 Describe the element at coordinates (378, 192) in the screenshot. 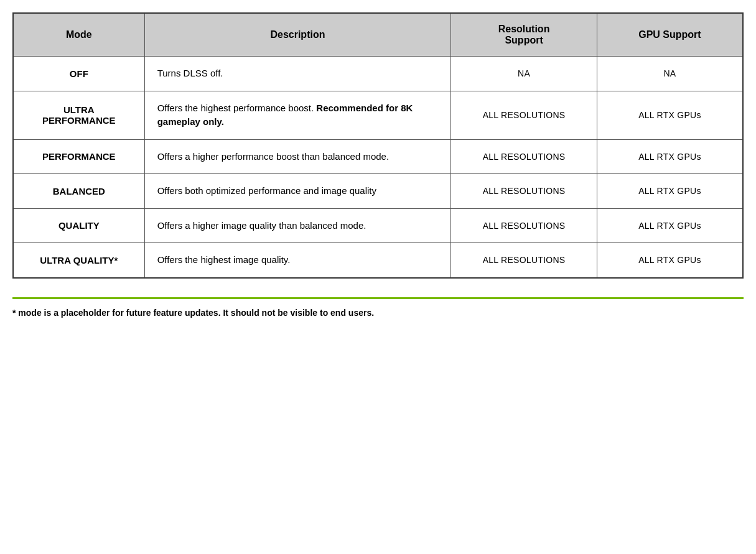

I see `table-row: BALANCED Offers both optimized performan…` at that location.